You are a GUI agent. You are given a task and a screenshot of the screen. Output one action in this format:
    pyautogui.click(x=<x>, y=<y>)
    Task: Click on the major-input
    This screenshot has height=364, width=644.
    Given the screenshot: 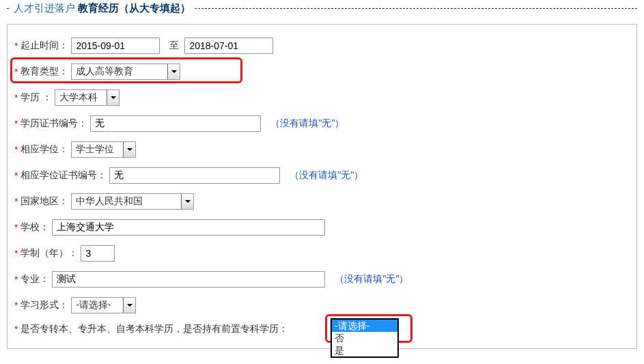 What is the action you would take?
    pyautogui.click(x=188, y=279)
    